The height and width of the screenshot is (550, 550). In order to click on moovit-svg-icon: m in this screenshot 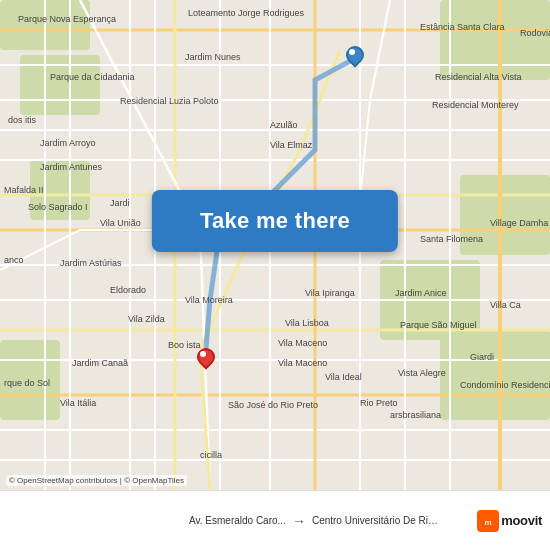, I will do `click(488, 521)`.